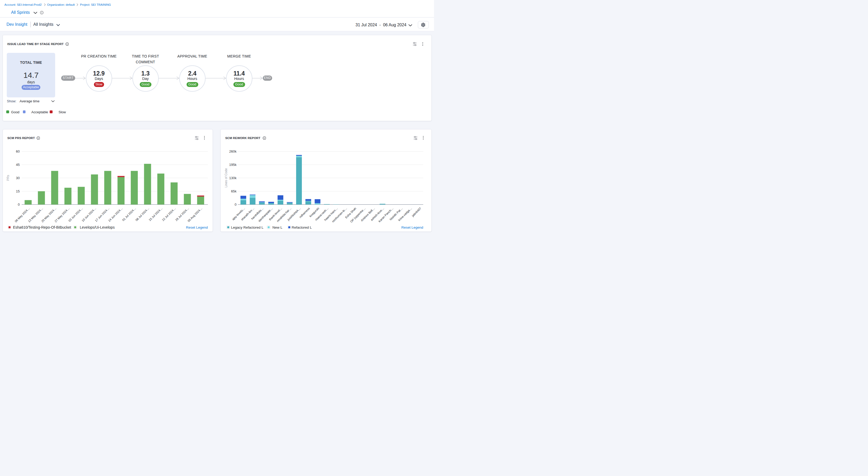 The height and width of the screenshot is (476, 868). What do you see at coordinates (155, 214) in the screenshot?
I see `svg-text: 15 Jul 2024…` at bounding box center [155, 214].